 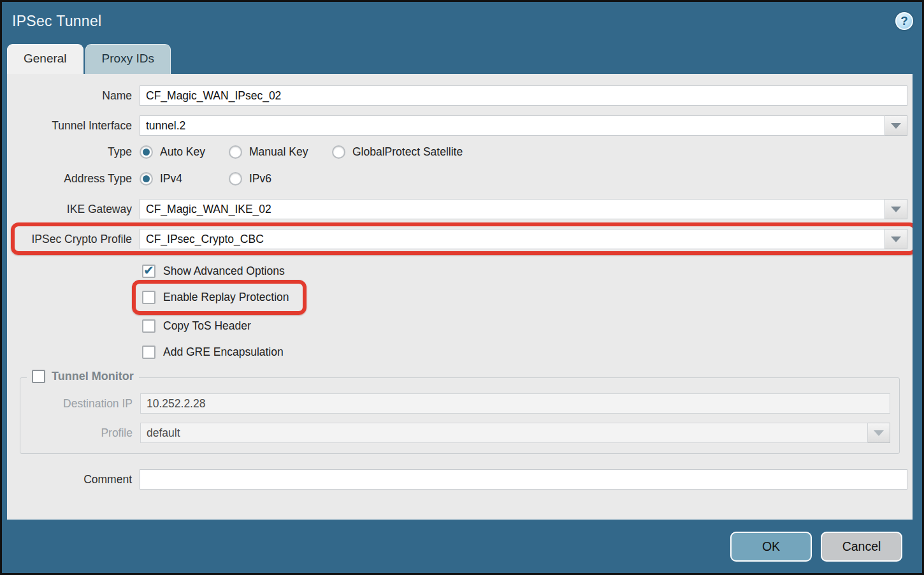 What do you see at coordinates (149, 326) in the screenshot?
I see `copy-tos-header-checkbox: ✔` at bounding box center [149, 326].